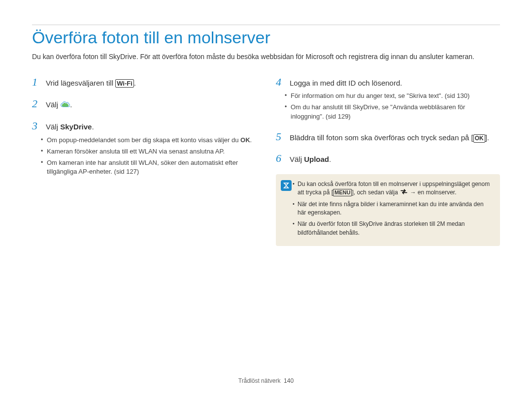 The image size is (532, 401). What do you see at coordinates (395, 96) in the screenshot?
I see `step-4-bullet-1: För information om hur du anger text, se…` at bounding box center [395, 96].